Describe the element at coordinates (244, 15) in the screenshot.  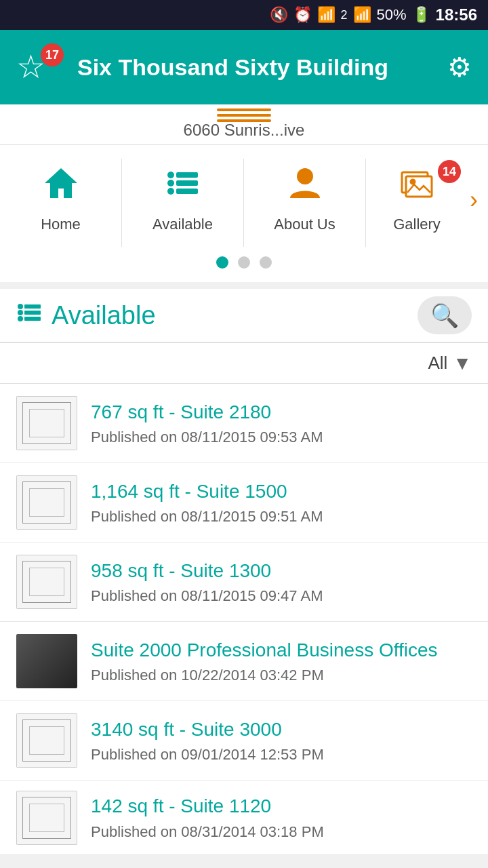
I see `status-bar: 🔇 ⏰ 📶 2 📶 50% 🔋 18:56` at that location.